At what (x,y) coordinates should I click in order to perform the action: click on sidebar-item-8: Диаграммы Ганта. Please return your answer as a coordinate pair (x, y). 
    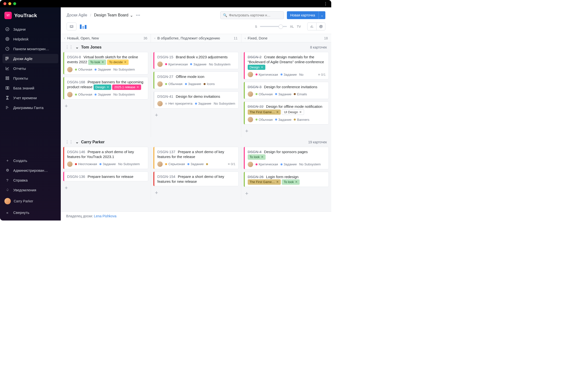
    Looking at the image, I should click on (30, 108).